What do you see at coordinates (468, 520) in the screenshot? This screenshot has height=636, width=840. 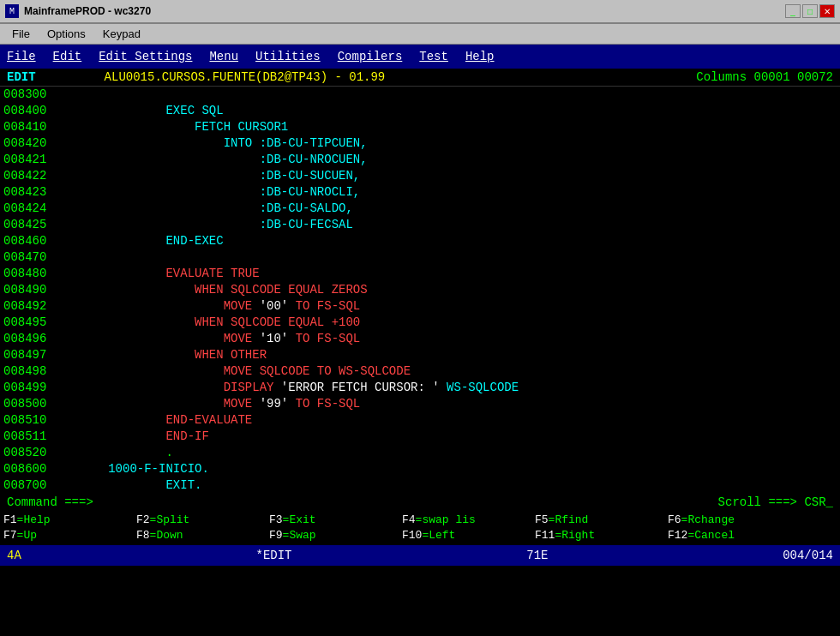 I see `fkey-f4: F4=swap lis` at bounding box center [468, 520].